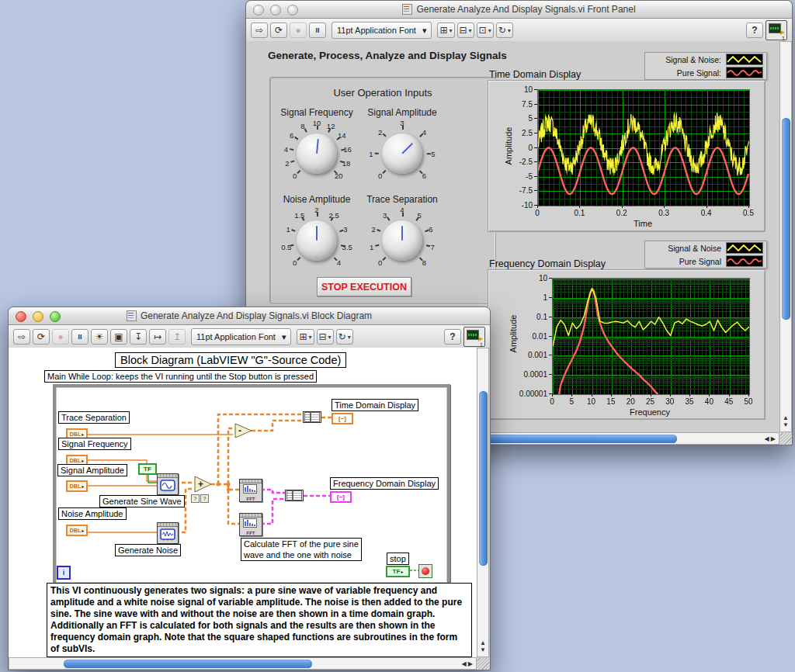  I want to click on resize-objects-button: ⊡▾, so click(485, 30).